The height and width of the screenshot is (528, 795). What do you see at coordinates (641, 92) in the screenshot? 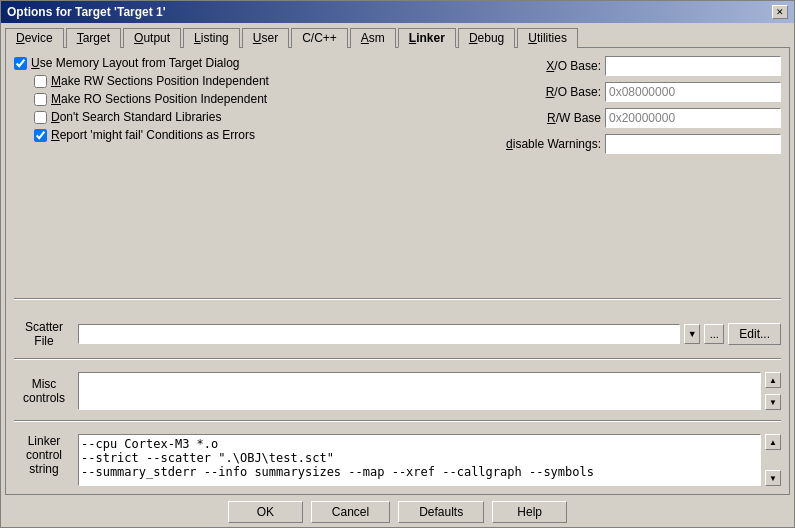
I see `ro-base-row: R/O Base:` at bounding box center [641, 92].